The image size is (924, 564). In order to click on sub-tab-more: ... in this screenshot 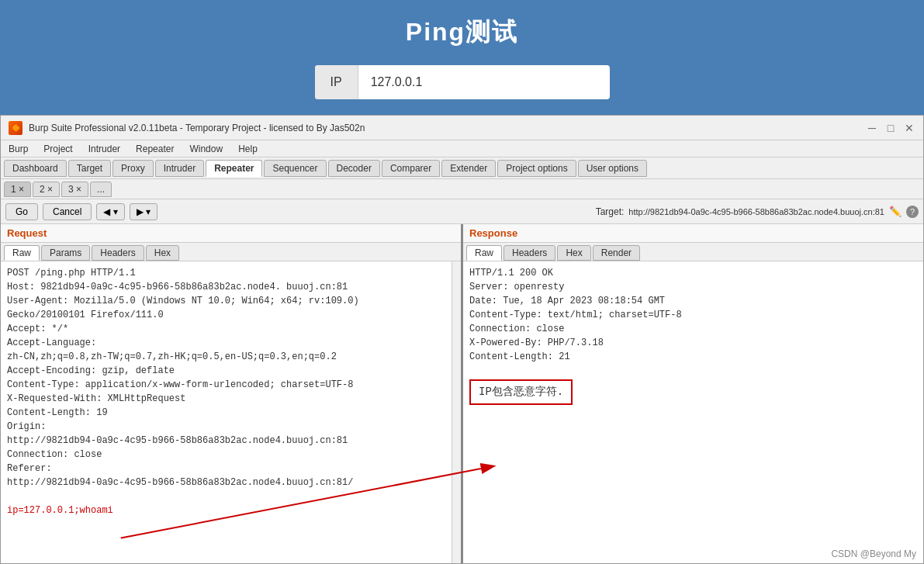, I will do `click(101, 189)`.